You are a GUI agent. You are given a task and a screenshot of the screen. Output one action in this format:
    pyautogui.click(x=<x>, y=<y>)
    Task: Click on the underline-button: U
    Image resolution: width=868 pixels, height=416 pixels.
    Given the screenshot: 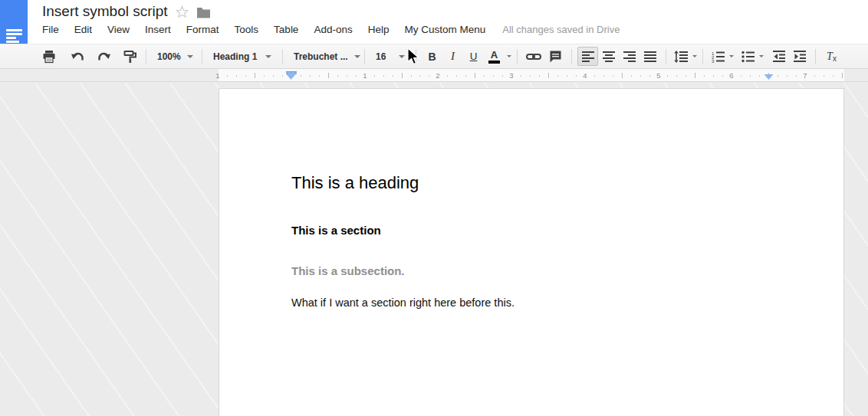 What is the action you would take?
    pyautogui.click(x=474, y=57)
    